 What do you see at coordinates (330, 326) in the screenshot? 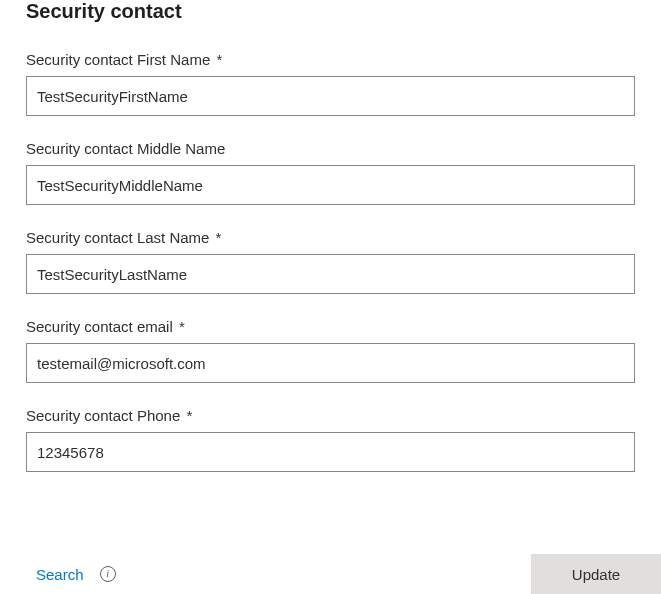
I see `email-label: Security contact email *` at bounding box center [330, 326].